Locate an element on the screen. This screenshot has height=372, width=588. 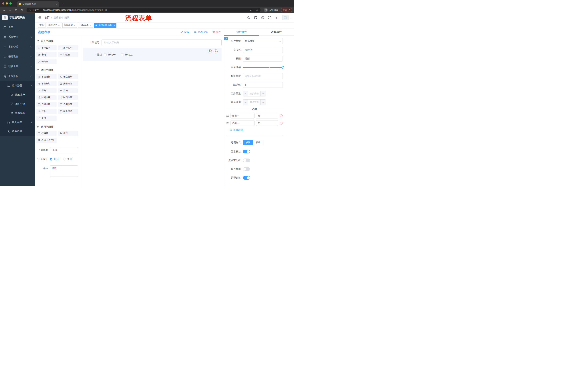
reload-icon is located at coordinates (16, 10).